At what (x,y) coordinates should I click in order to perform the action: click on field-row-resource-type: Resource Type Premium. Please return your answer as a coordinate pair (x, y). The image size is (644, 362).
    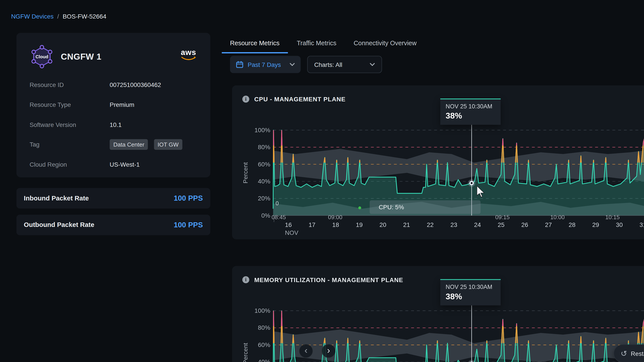
    Looking at the image, I should click on (114, 105).